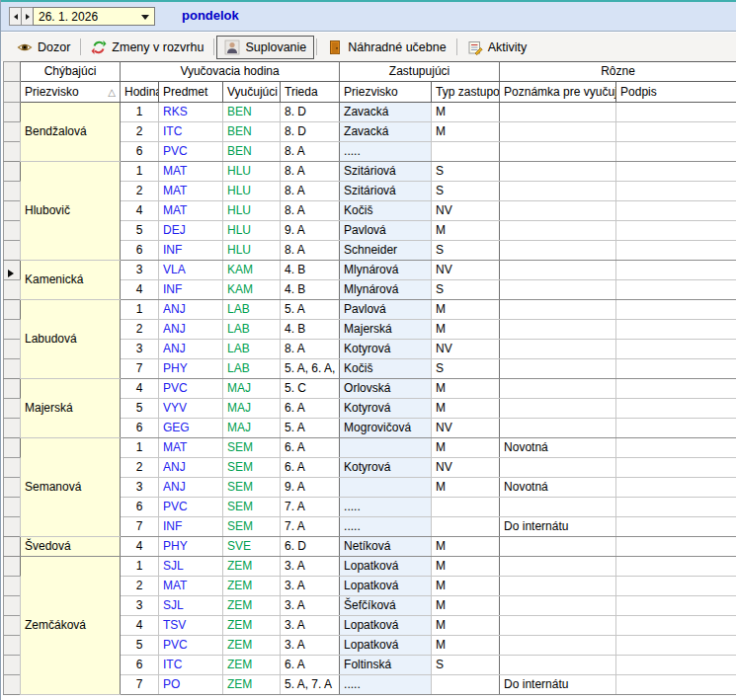 The width and height of the screenshot is (736, 700). Describe the element at coordinates (310, 251) in the screenshot. I see `trieda-cell: 8. A` at that location.